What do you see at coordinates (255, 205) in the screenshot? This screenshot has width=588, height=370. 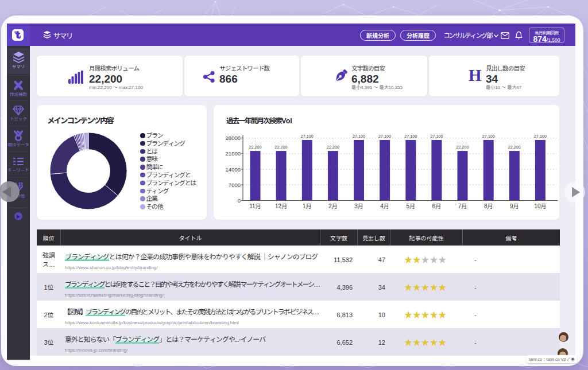 I see `svg-text: 11月` at bounding box center [255, 205].